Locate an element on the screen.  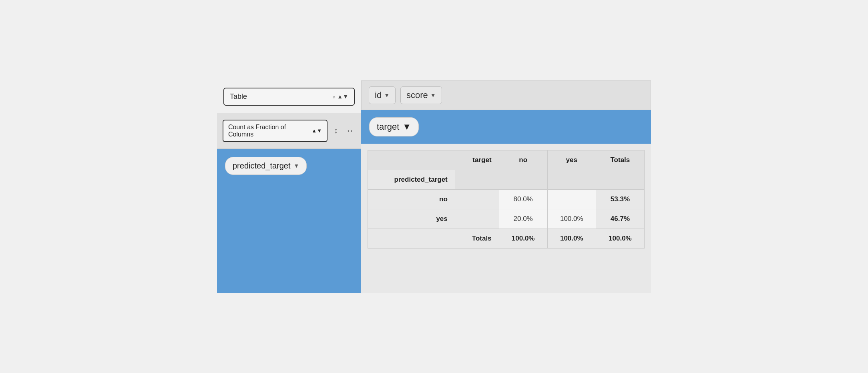
cell-no-no: 80.0% is located at coordinates (523, 199).